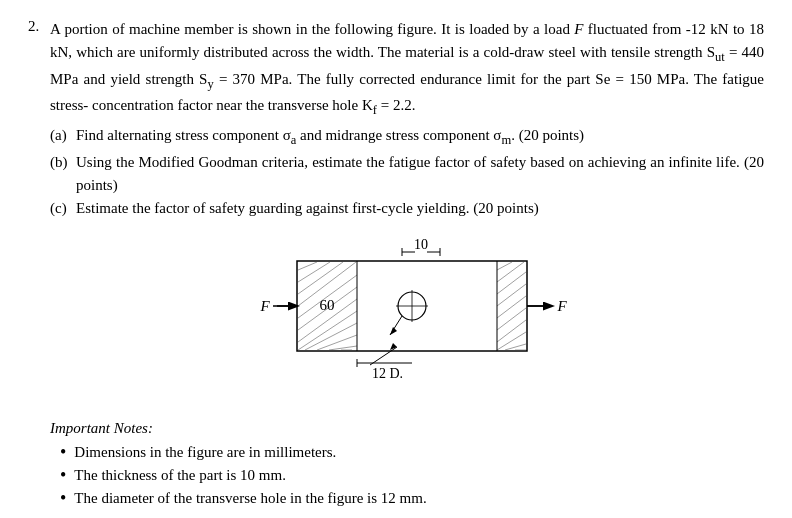 The height and width of the screenshot is (518, 792). Describe the element at coordinates (412, 498) in the screenshot. I see `note-item-3: • The diameter of the transverse hole in…` at that location.